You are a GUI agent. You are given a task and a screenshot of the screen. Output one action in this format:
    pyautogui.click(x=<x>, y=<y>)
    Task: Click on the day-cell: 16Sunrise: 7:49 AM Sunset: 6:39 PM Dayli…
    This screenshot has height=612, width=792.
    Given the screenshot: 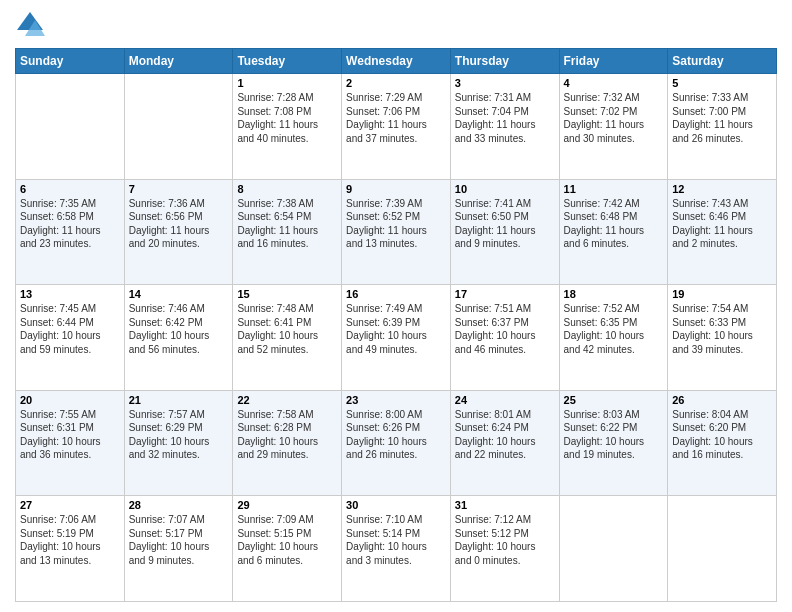 What is the action you would take?
    pyautogui.click(x=396, y=338)
    